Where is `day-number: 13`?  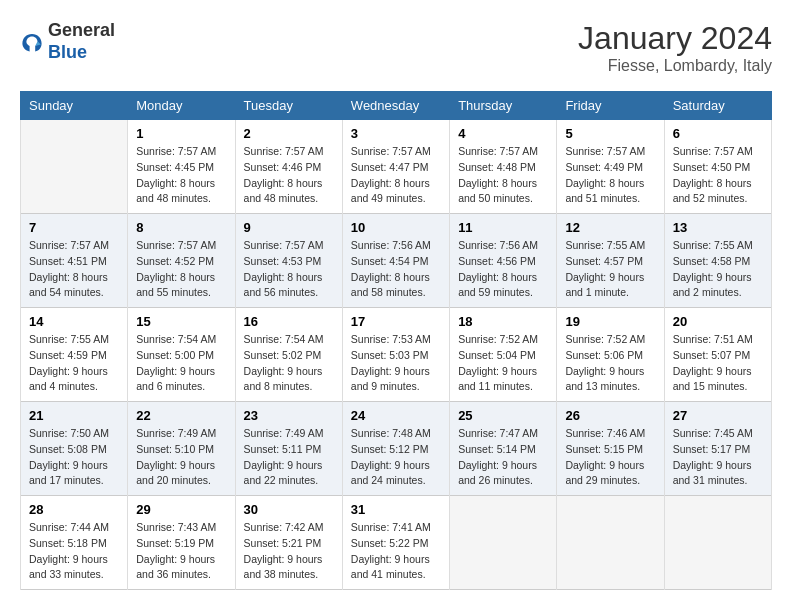 day-number: 13 is located at coordinates (718, 228).